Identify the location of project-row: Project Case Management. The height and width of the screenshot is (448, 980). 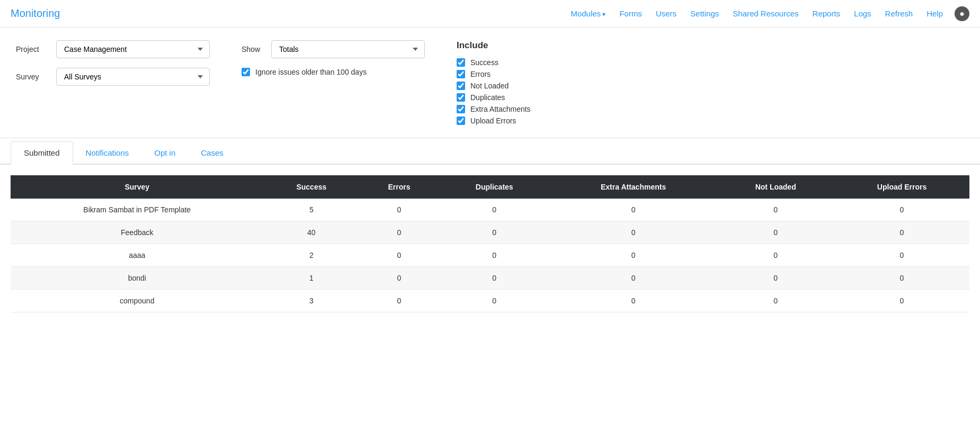
(113, 49).